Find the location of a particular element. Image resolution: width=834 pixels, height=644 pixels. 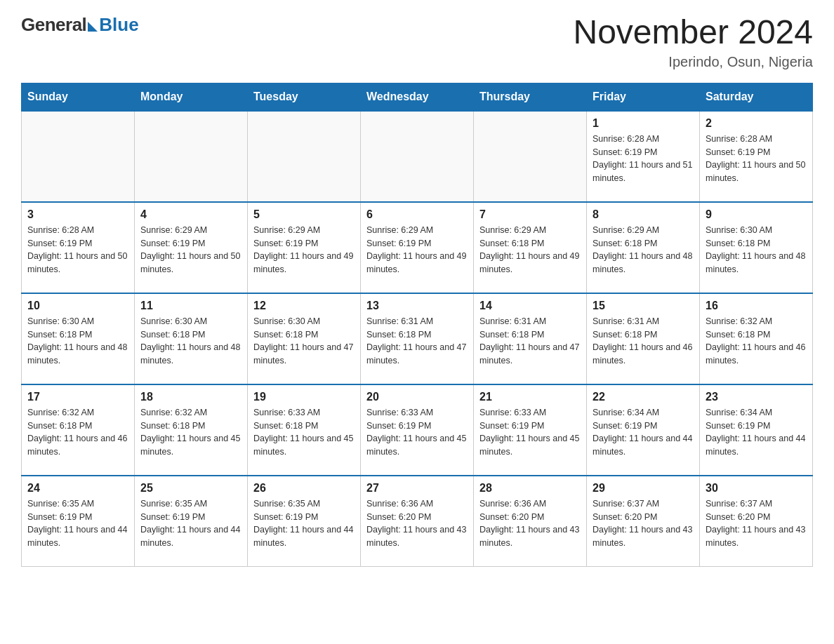

day-number: 30 is located at coordinates (756, 488).